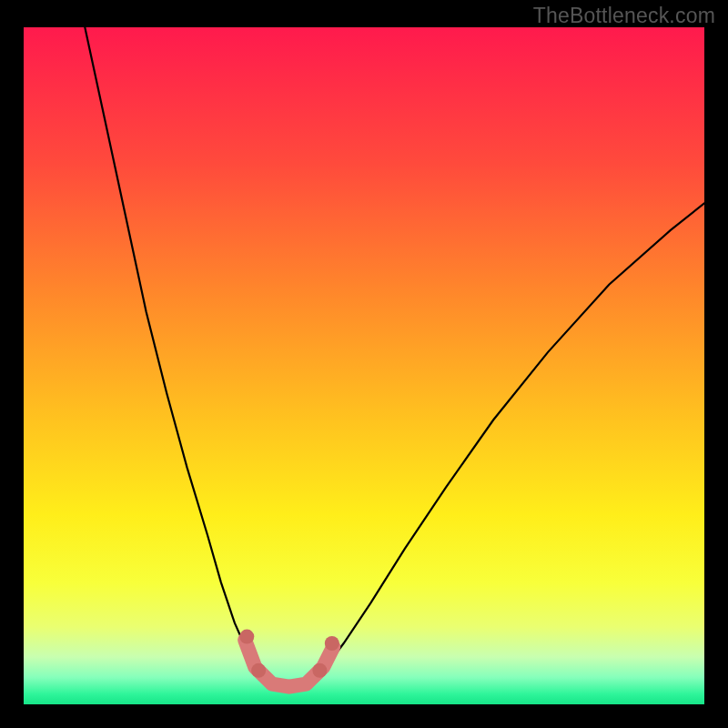 The height and width of the screenshot is (728, 728). Describe the element at coordinates (247, 637) in the screenshot. I see `dot-left-upper` at that location.